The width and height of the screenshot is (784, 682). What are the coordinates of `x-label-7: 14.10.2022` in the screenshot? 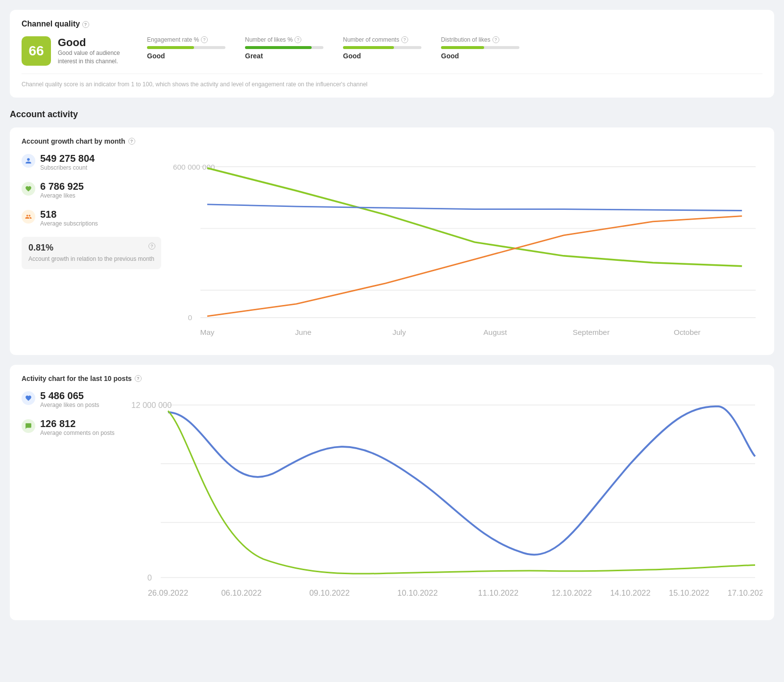 It's located at (630, 593).